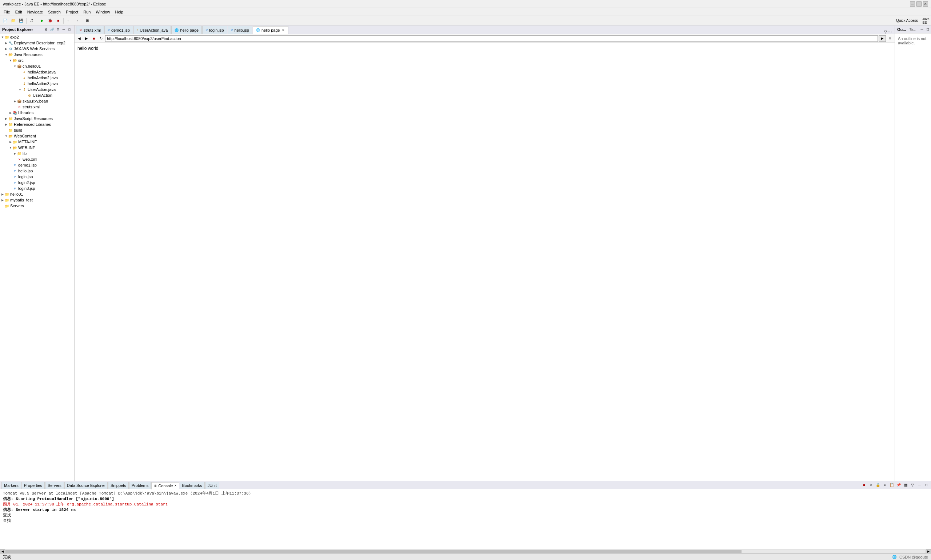 The height and width of the screenshot is (560, 931). Describe the element at coordinates (37, 72) in the screenshot. I see `tree-item-helloaction: ▶ J helloAction.java` at that location.